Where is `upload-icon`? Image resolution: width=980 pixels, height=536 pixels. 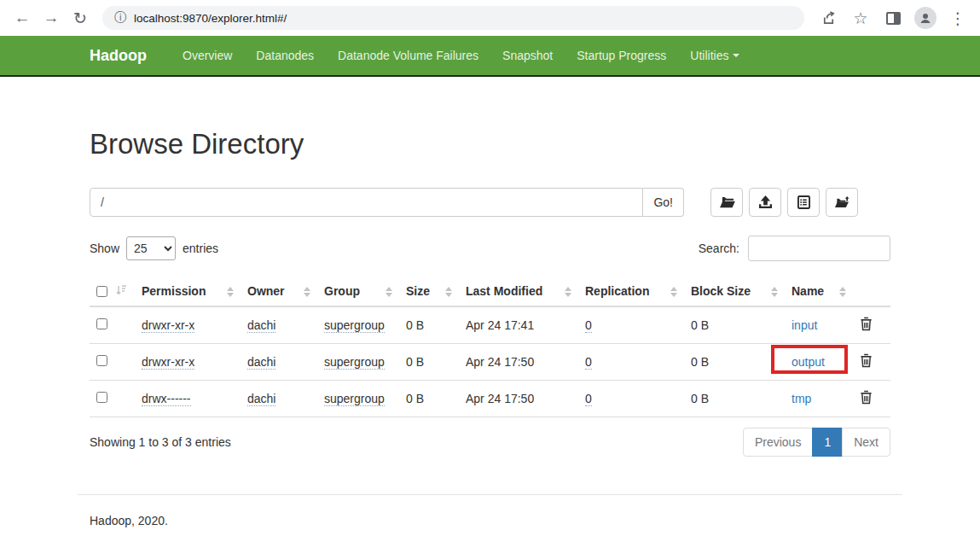
upload-icon is located at coordinates (766, 202).